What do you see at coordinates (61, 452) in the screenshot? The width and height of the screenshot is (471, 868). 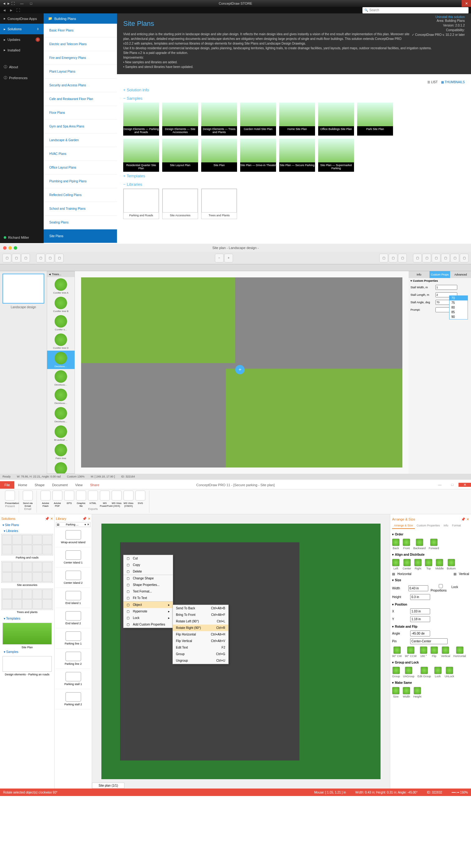 I see `library-item: Palm tree` at bounding box center [61, 452].